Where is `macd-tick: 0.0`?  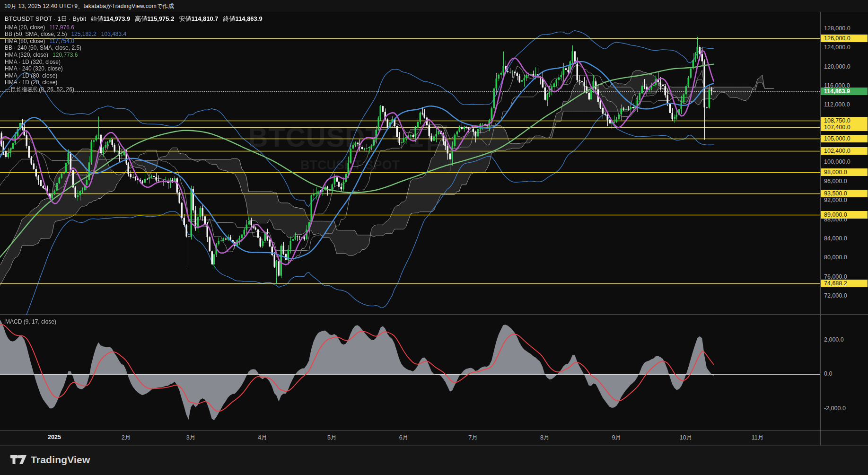 macd-tick: 0.0 is located at coordinates (828, 374).